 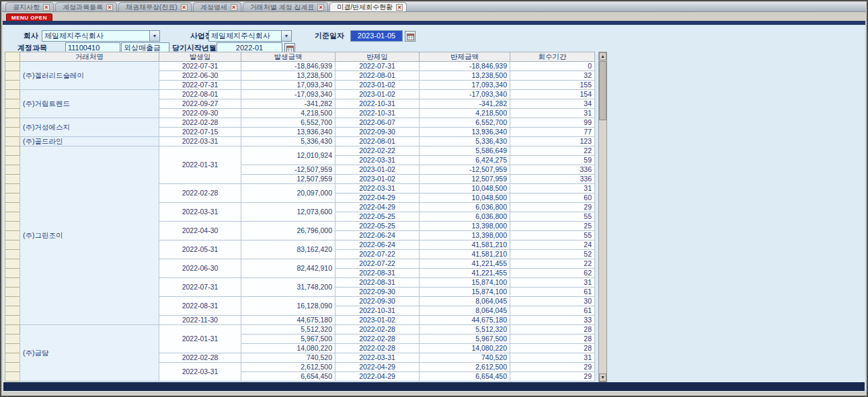 I want to click on date-cell: 2022-05-25, so click(x=378, y=217).